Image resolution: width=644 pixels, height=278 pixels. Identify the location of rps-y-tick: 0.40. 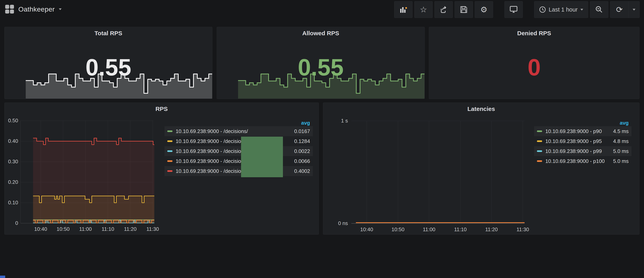
(12, 141).